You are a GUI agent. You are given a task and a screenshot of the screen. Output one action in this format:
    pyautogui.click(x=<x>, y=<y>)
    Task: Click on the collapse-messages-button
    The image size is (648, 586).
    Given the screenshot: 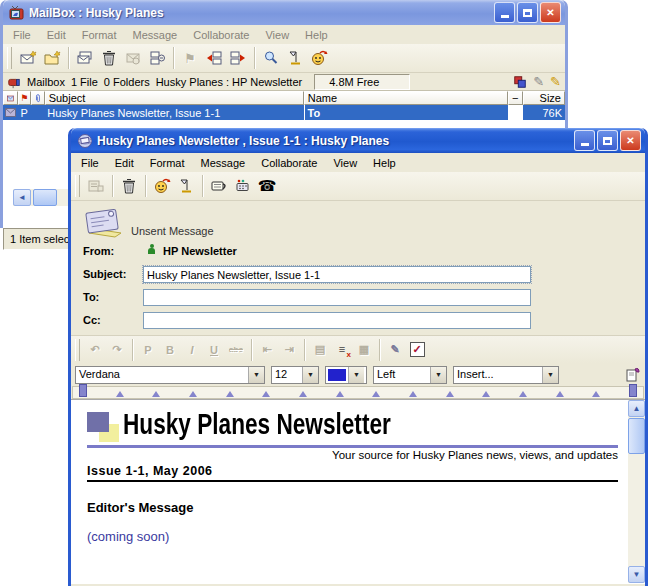 What is the action you would take?
    pyautogui.click(x=157, y=58)
    